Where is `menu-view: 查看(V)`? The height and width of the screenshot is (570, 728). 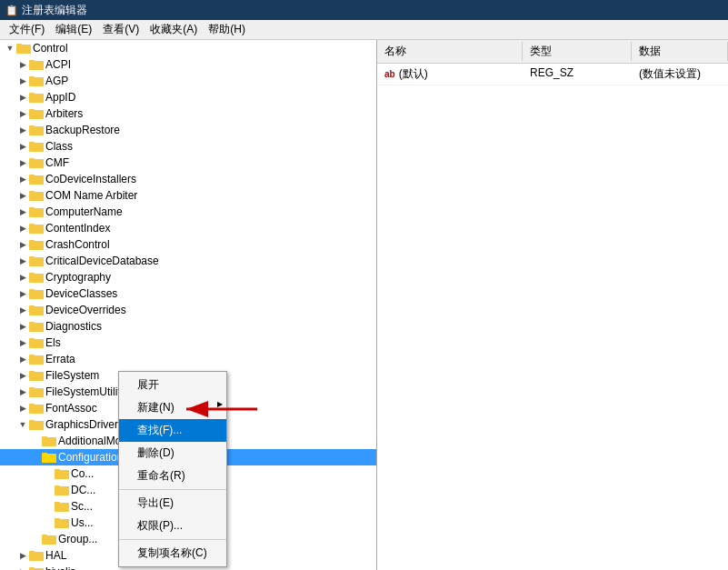 menu-view: 查看(V) is located at coordinates (121, 29).